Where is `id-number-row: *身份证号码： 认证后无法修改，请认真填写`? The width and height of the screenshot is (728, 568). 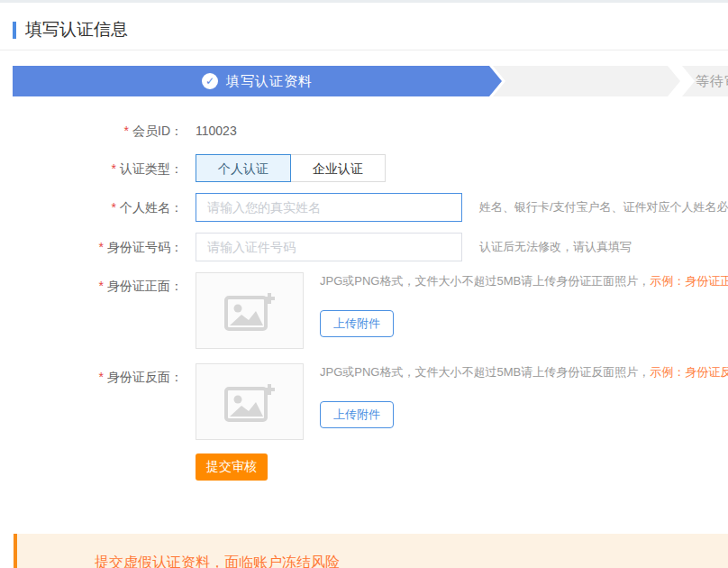 id-number-row: *身份证号码： 认证后无法修改，请认真填写 is located at coordinates (364, 247).